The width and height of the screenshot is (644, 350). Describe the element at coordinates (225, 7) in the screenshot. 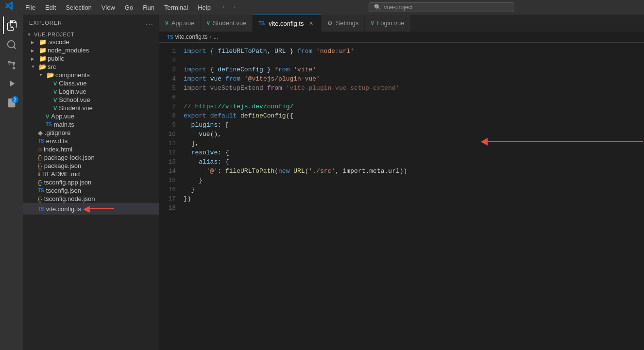

I see `back-button: ←` at that location.